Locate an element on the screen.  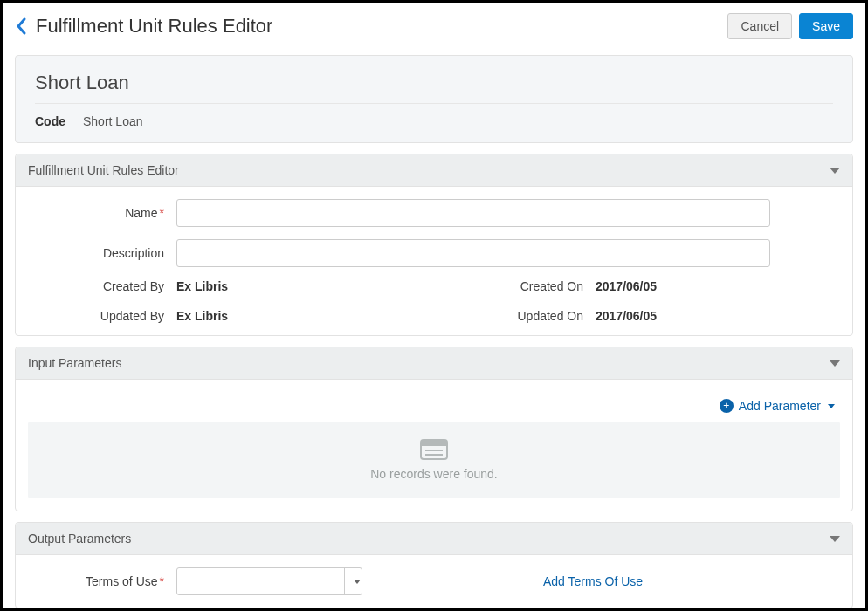
summary-code-value: Short Loan is located at coordinates (114, 121).